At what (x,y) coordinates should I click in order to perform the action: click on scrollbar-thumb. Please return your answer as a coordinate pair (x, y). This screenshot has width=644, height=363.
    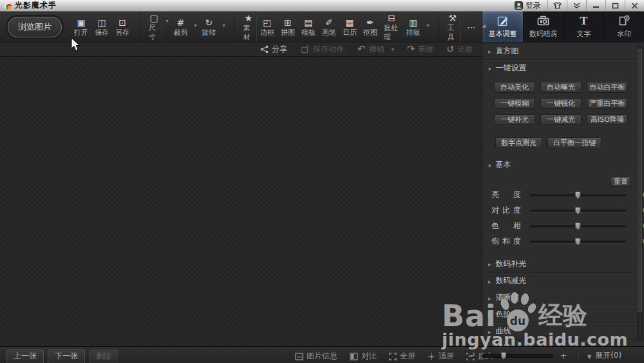
    Looking at the image, I should click on (640, 181).